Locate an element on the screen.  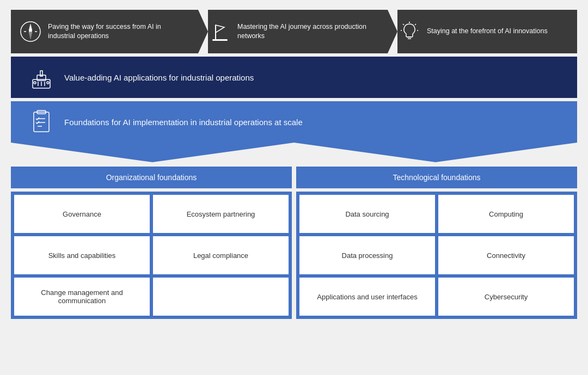
industrial-icon is located at coordinates (41, 77).